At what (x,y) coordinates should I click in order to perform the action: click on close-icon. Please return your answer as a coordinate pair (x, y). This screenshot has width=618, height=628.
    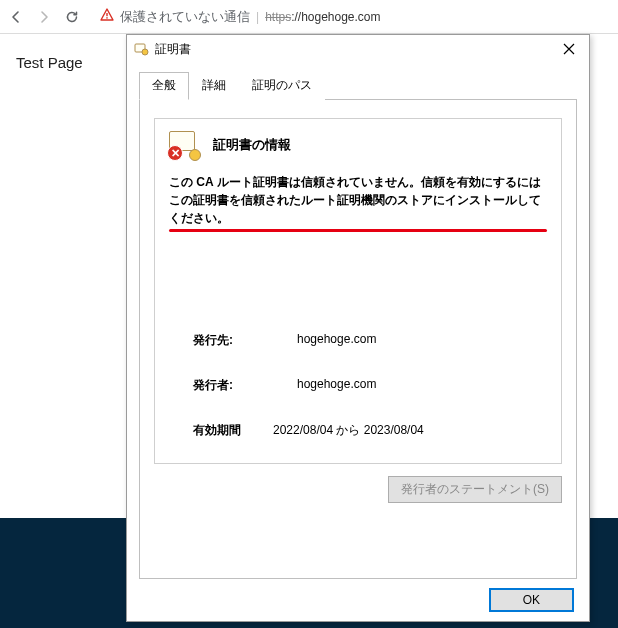
    Looking at the image, I should click on (569, 49).